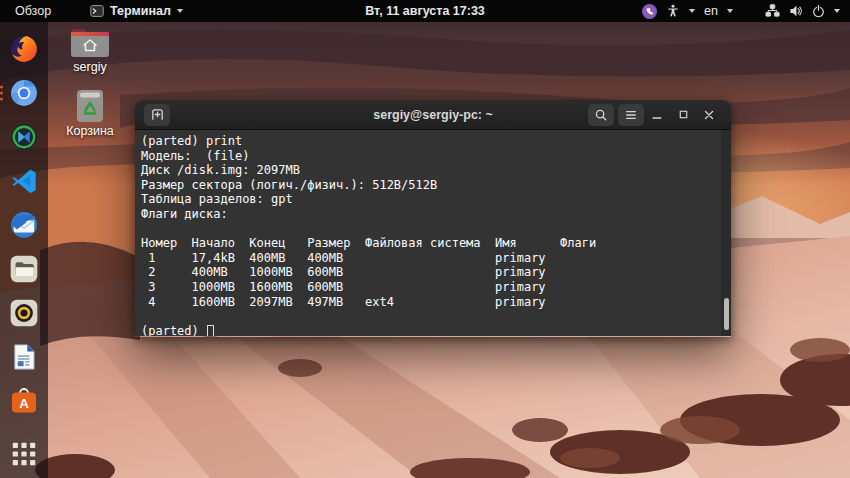 This screenshot has height=478, width=850. What do you see at coordinates (90, 113) in the screenshot?
I see `desktop-icon-trash: Корзина` at bounding box center [90, 113].